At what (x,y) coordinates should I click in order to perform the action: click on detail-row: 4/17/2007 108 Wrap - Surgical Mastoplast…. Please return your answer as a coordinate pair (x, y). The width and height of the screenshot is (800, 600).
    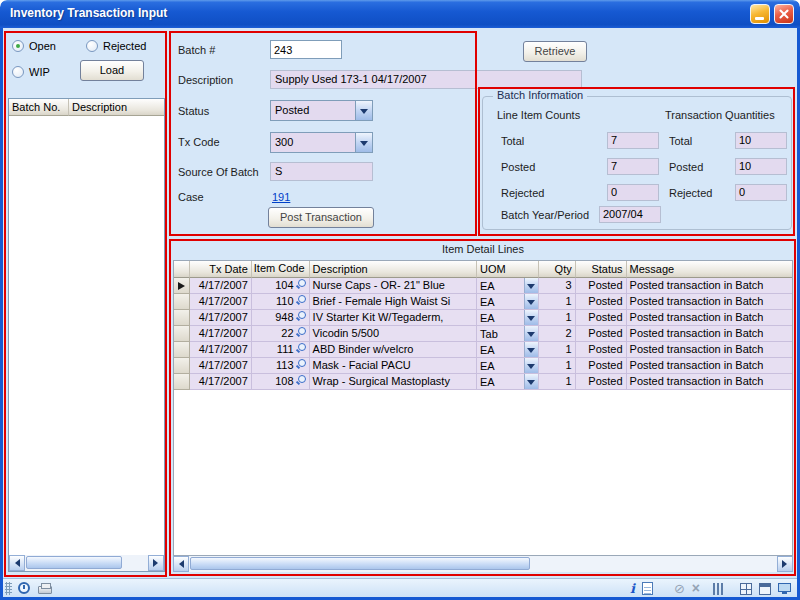
    Looking at the image, I should click on (483, 382).